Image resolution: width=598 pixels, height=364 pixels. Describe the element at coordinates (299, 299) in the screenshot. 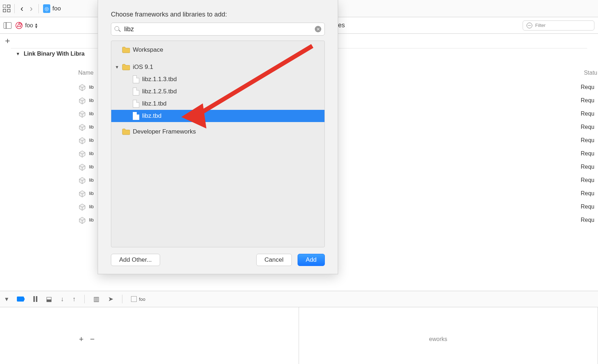

I see `debug-toolbar: ▾ ⬓ ↓ ↑ ▥ ➤ foo` at that location.